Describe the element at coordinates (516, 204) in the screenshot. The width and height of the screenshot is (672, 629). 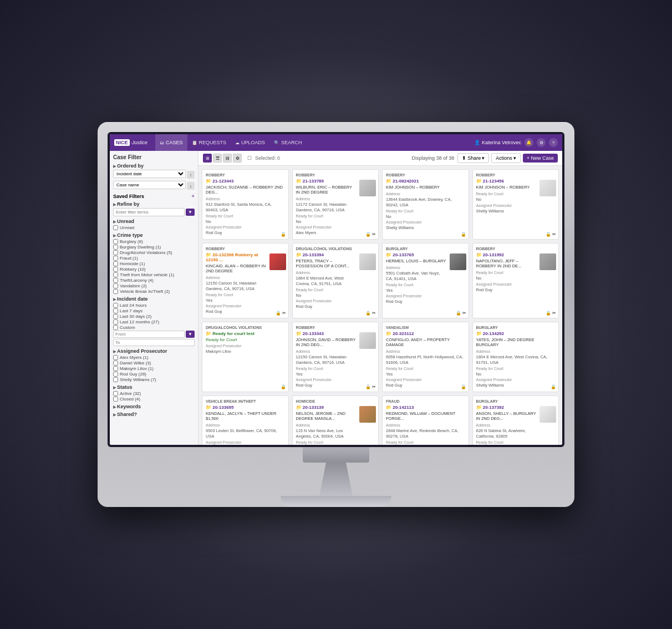
I see `case-card-3: ROBBERY 📁 21-123456 KIM JOHNSON – ROBBER…` at that location.